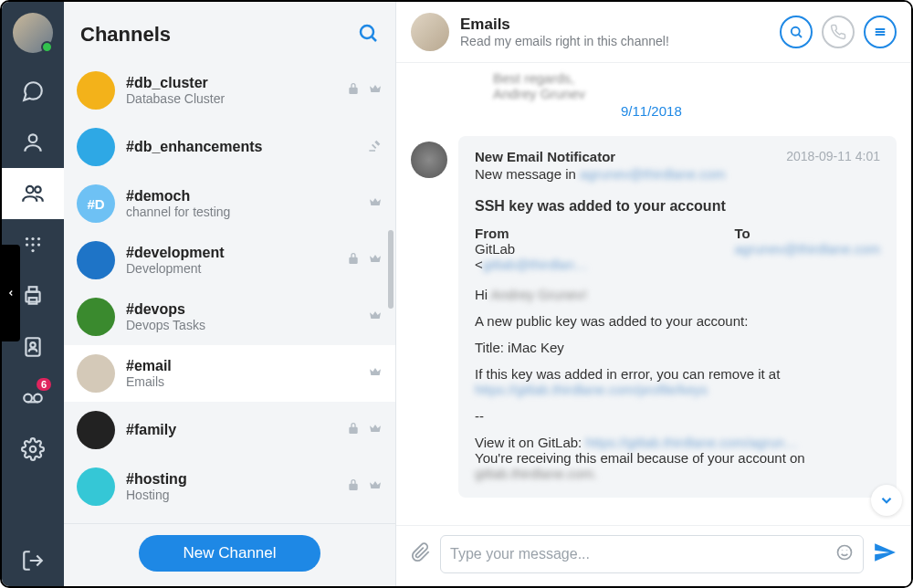  What do you see at coordinates (652, 554) in the screenshot?
I see `composer-input-wrap` at bounding box center [652, 554].